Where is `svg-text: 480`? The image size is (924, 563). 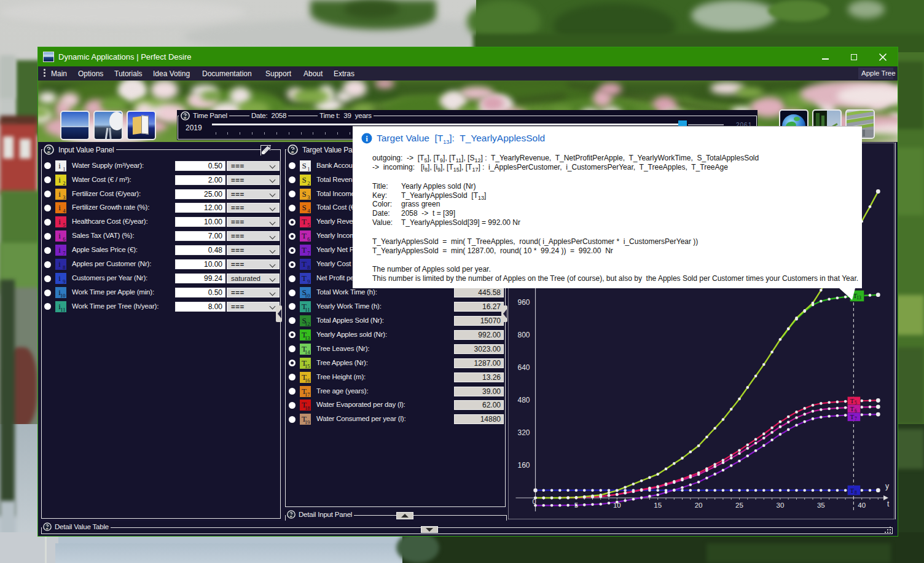
svg-text: 480 is located at coordinates (523, 400).